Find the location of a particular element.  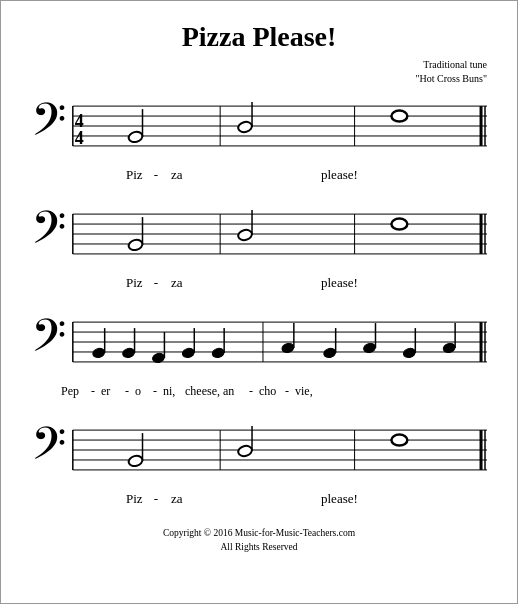

staff-svg-1: 𝄢 4 4 is located at coordinates (259, 129).